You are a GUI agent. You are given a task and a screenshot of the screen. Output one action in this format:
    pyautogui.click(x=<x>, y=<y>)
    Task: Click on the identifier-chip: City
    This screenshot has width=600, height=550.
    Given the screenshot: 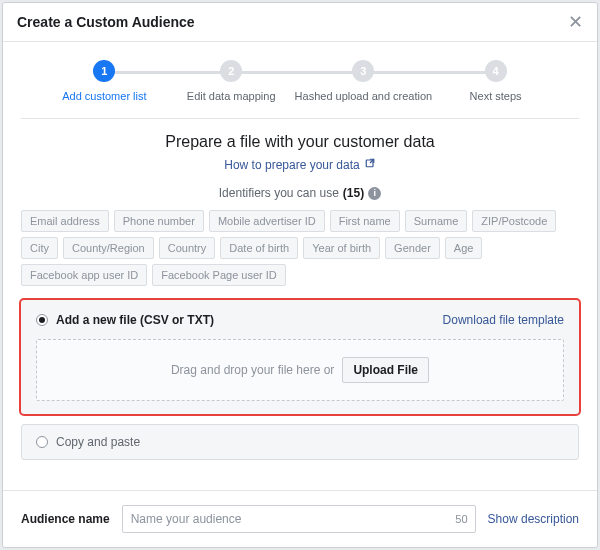 What is the action you would take?
    pyautogui.click(x=40, y=248)
    